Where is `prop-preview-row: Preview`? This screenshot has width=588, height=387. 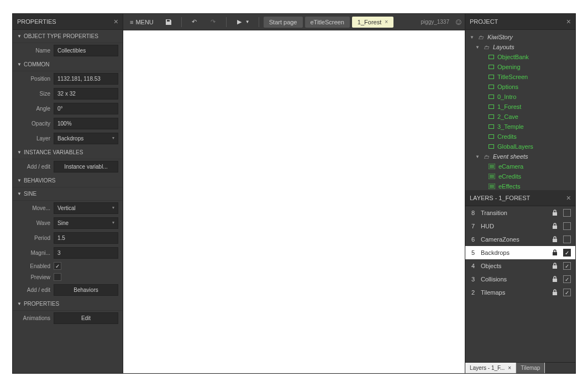 prop-preview-row: Preview is located at coordinates (67, 277).